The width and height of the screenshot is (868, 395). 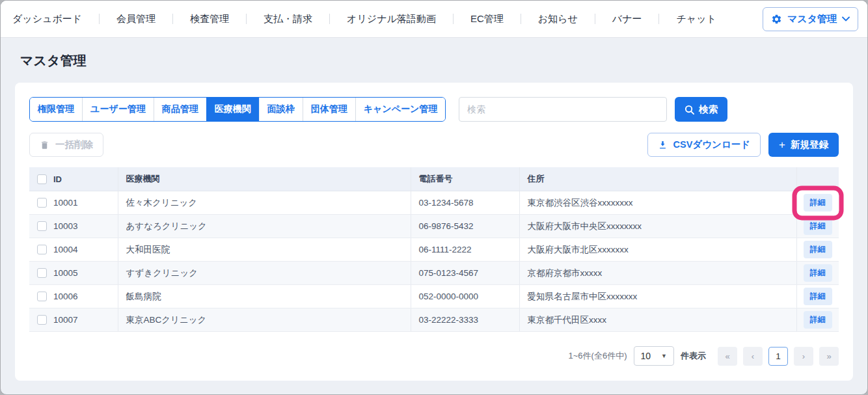 I want to click on cell-address: 大阪府大阪市中央区xxxxxxxx, so click(x=658, y=226).